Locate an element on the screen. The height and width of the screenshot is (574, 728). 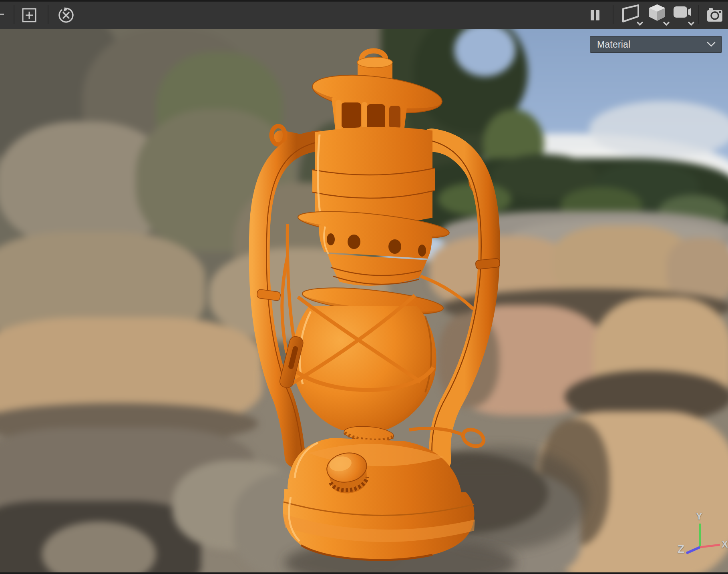
axis-y-label: Y is located at coordinates (699, 516).